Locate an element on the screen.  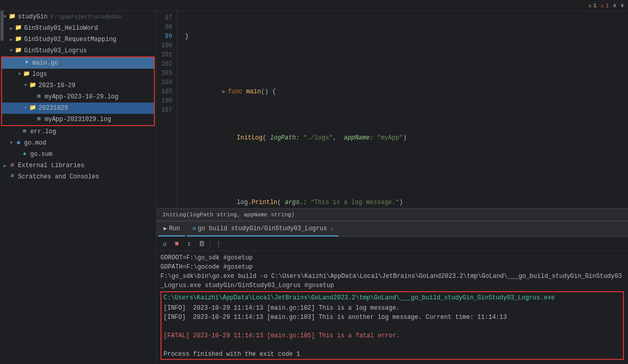
mod-file-icon: ◉ is located at coordinates (18, 143).